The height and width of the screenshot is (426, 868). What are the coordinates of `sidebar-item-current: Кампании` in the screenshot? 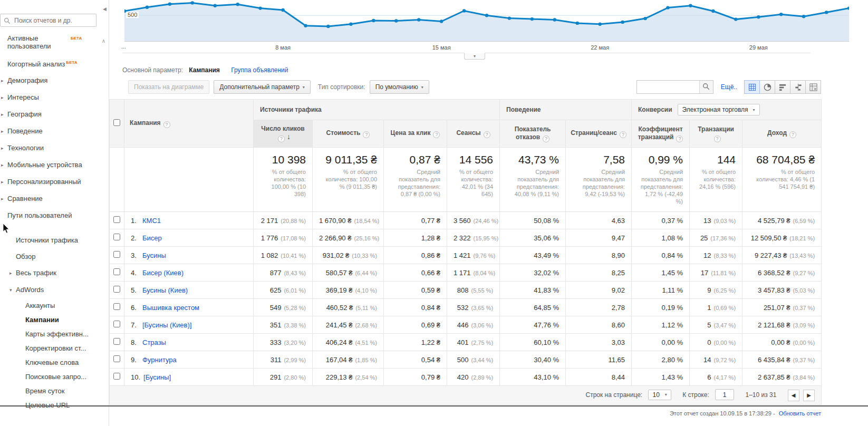 It's located at (54, 320).